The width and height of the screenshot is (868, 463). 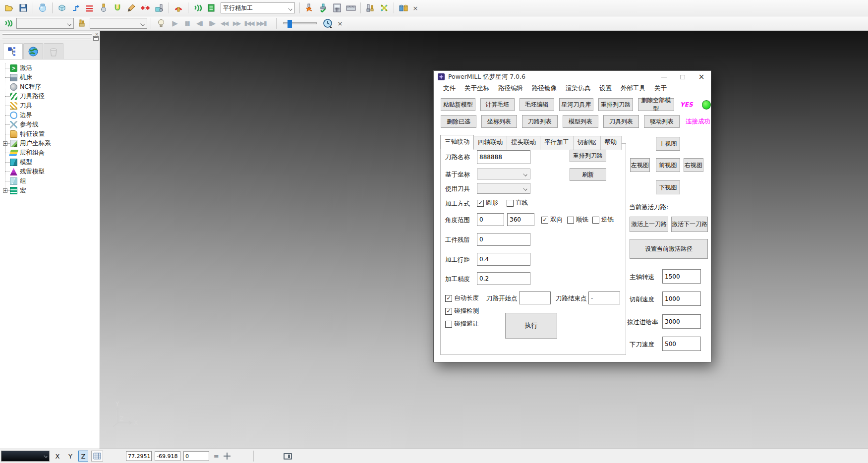 What do you see at coordinates (504, 188) in the screenshot?
I see `use-tool-select` at bounding box center [504, 188].